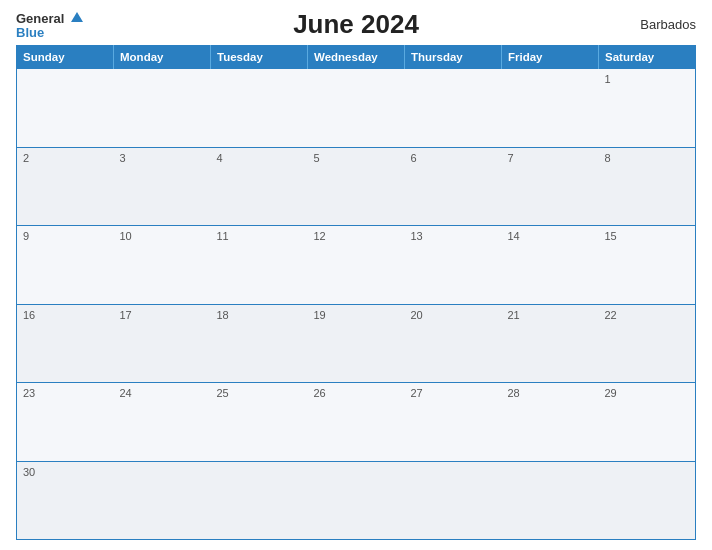  What do you see at coordinates (220, 158) in the screenshot?
I see `day-number: 4` at bounding box center [220, 158].